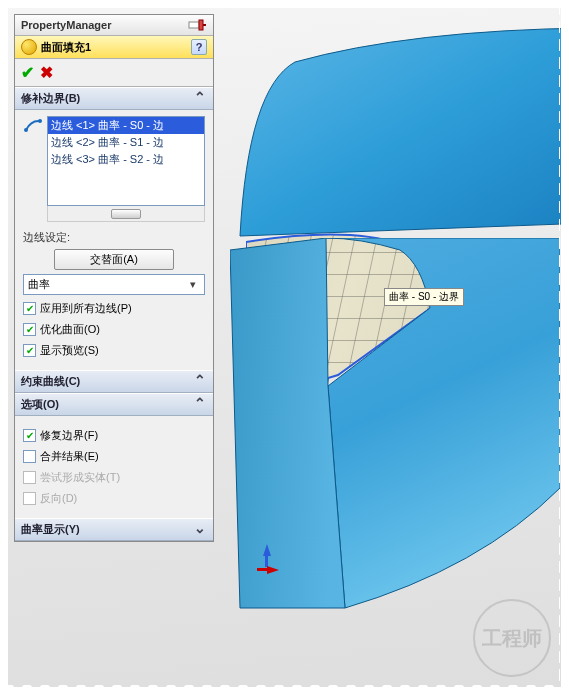 The height and width of the screenshot is (695, 569). I want to click on try-solid-label: 尝试形成实体(T), so click(80, 478).